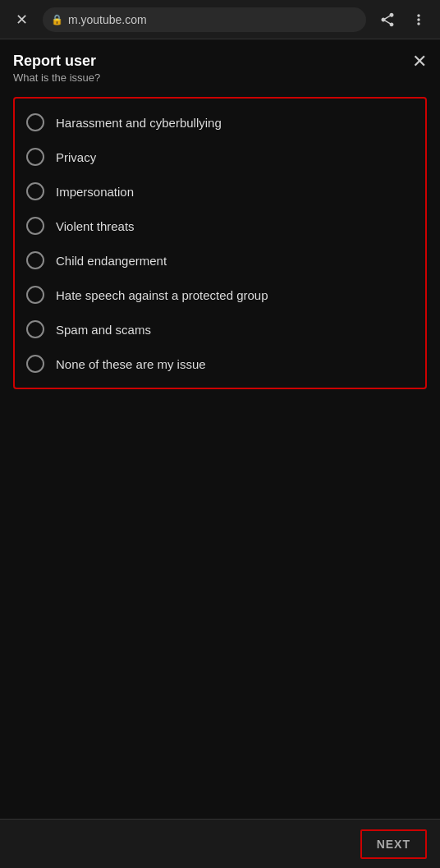 The height and width of the screenshot is (868, 440). Describe the element at coordinates (220, 157) in the screenshot. I see `option-item-privacy: Privacy` at that location.